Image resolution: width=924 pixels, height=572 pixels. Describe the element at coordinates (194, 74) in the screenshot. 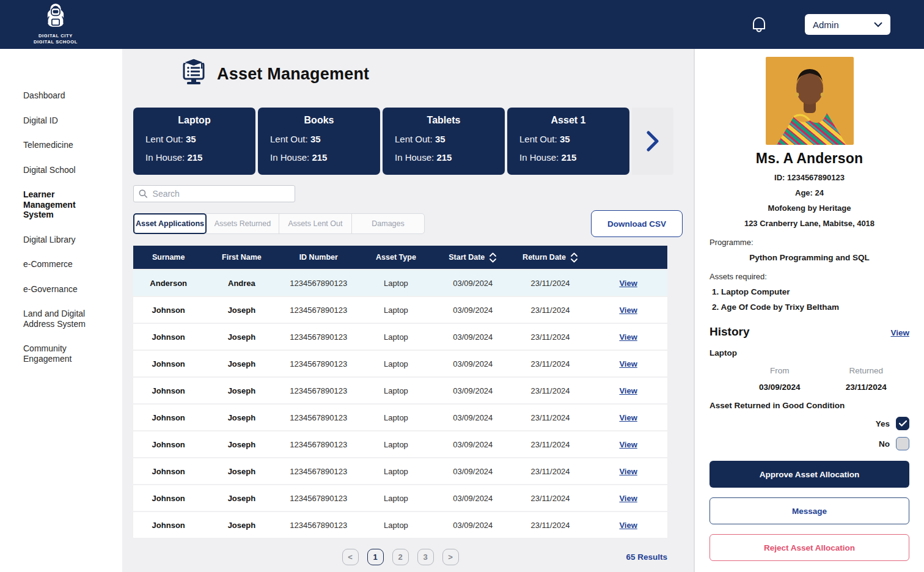

I see `asset-management-icon` at that location.